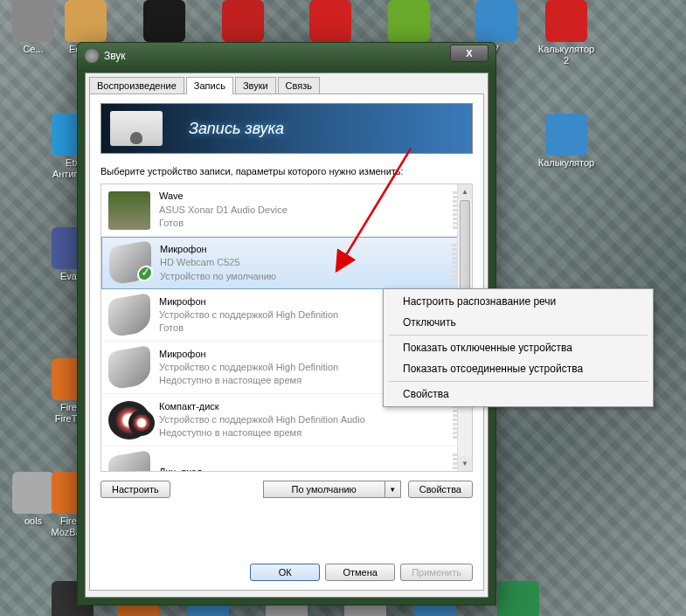 This screenshot has width=686, height=616. I want to click on default-dropdown: По умолчанию ▼, so click(332, 489).